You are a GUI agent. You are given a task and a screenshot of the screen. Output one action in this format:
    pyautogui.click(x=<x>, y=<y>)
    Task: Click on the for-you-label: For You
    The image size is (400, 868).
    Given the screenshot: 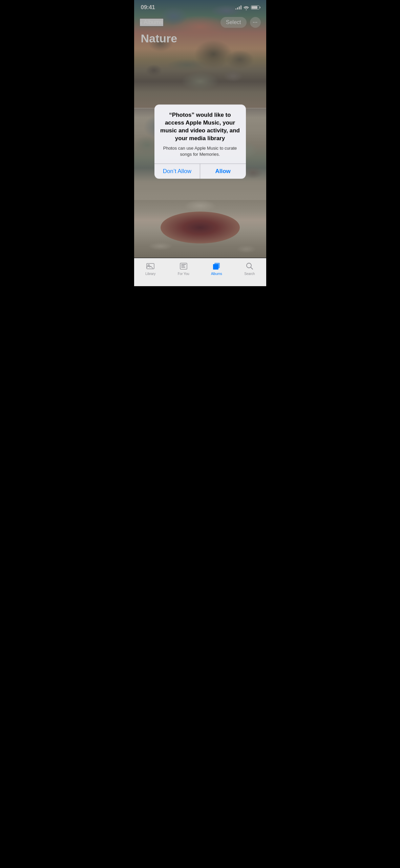 What is the action you would take?
    pyautogui.click(x=184, y=274)
    